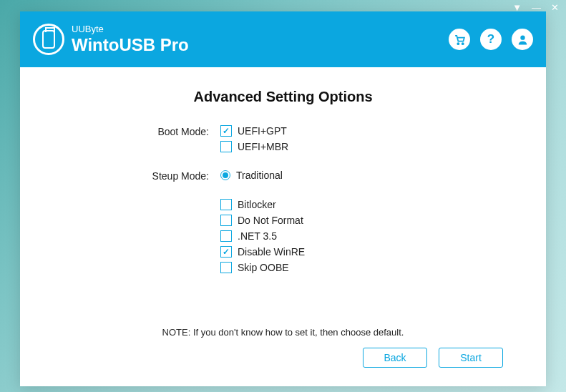  Describe the element at coordinates (263, 205) in the screenshot. I see `option-bitlocker: Bitlocker` at that location.